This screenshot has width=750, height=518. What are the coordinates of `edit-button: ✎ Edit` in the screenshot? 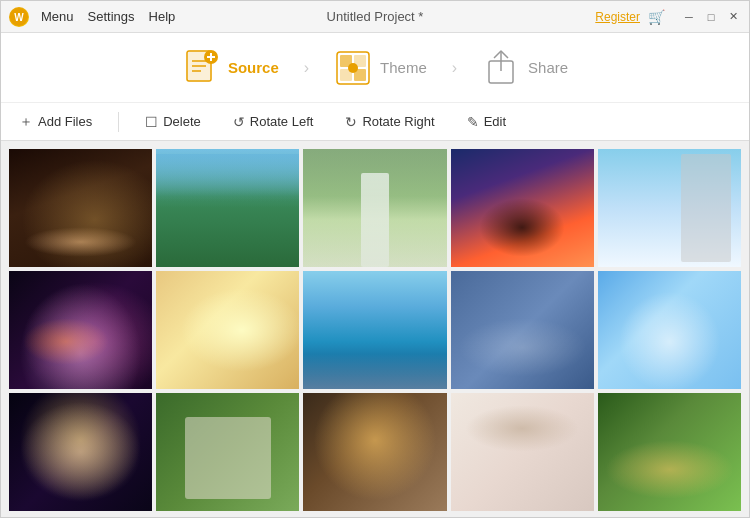 It's located at (486, 122).